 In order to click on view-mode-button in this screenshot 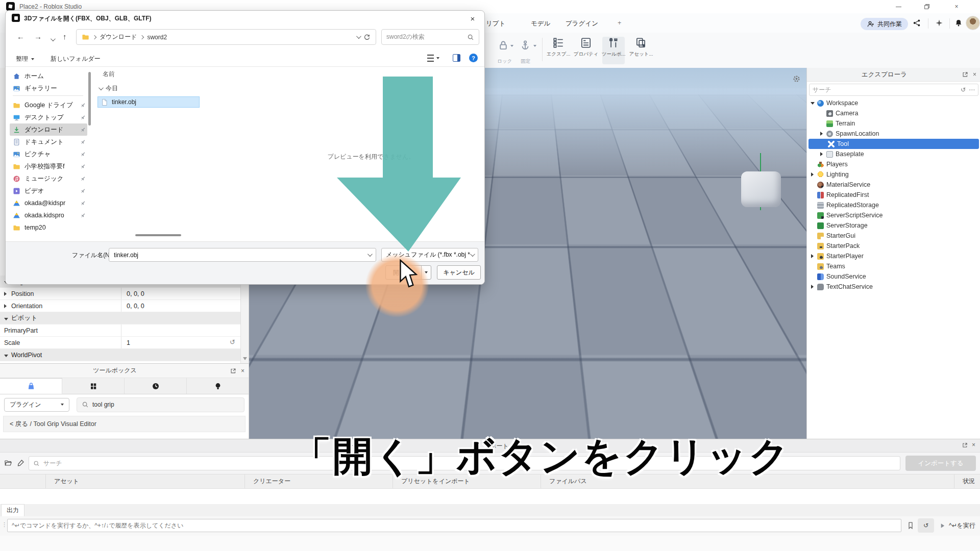, I will do `click(433, 58)`.